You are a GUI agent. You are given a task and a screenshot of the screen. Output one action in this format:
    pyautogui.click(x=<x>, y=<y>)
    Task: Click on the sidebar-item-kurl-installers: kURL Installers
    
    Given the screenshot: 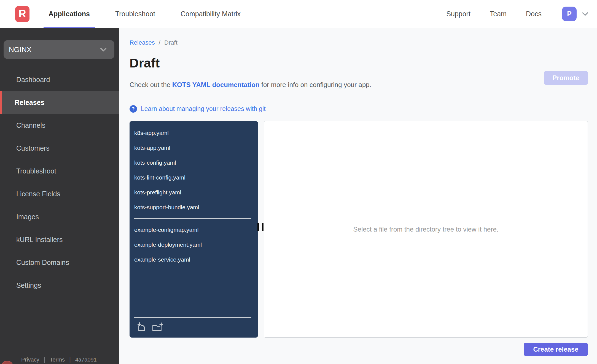 What is the action you would take?
    pyautogui.click(x=60, y=240)
    